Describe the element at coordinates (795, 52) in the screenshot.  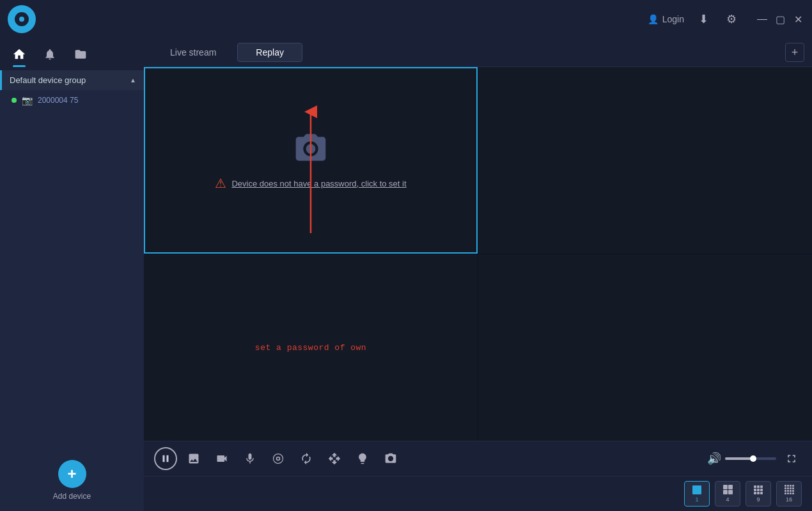
I see `tab-add-button: +` at that location.